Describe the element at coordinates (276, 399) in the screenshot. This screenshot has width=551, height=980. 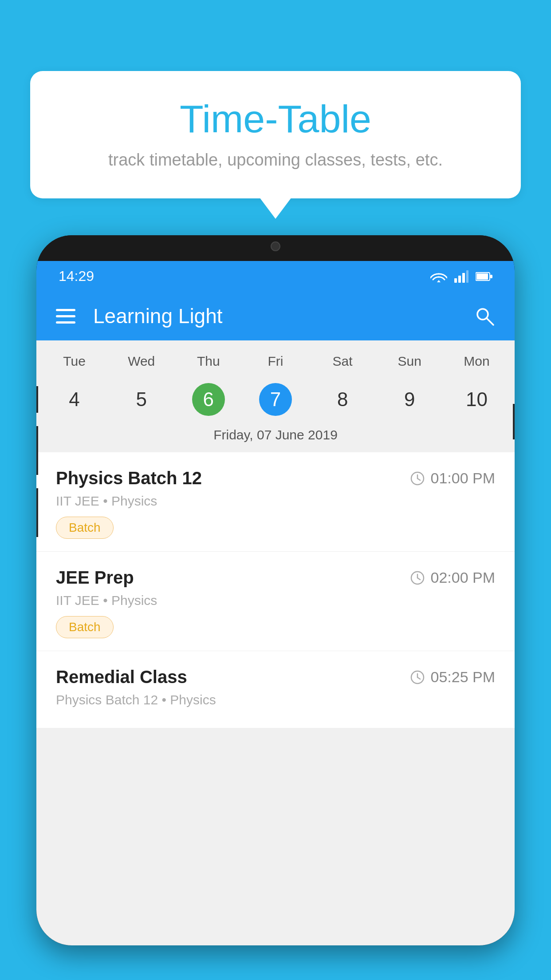
I see `date-selected-circle: 7` at that location.